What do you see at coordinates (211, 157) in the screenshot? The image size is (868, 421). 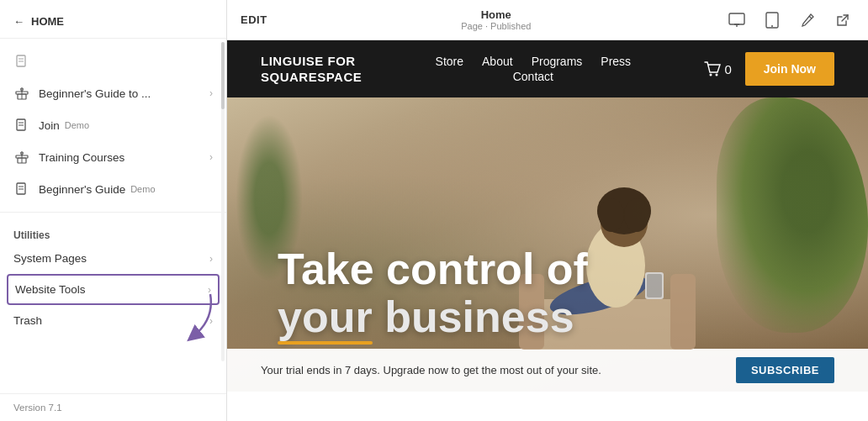 I see `chevron-icon-2: ›` at bounding box center [211, 157].